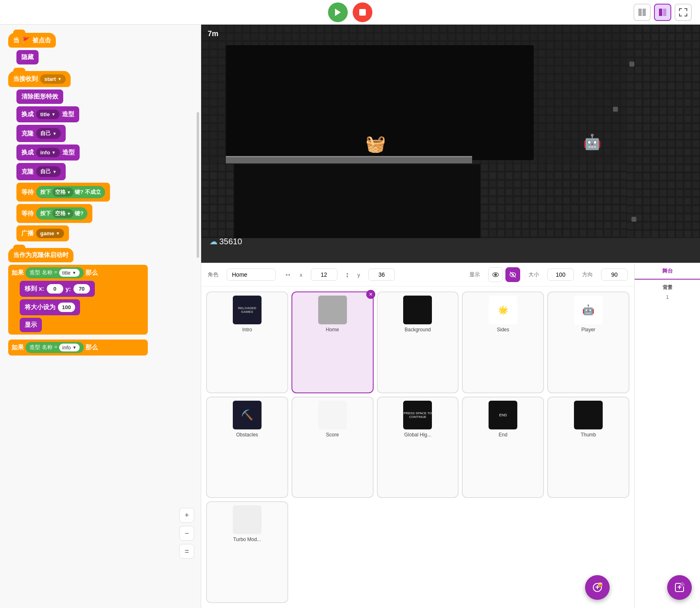 This screenshot has height=608, width=700. What do you see at coordinates (588, 435) in the screenshot?
I see `sprite-label-thumb: Thumb` at bounding box center [588, 435].